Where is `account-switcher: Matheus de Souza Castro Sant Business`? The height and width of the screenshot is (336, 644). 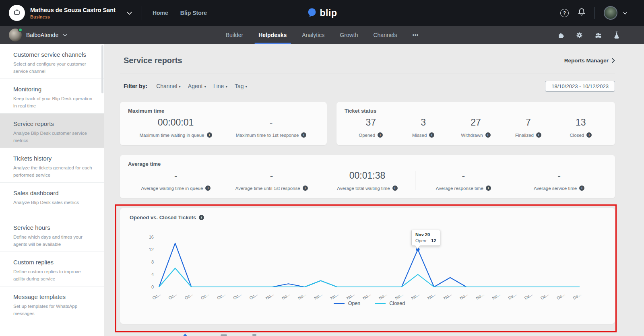
account-switcher: Matheus de Souza Castro Sant Business is located at coordinates (62, 13).